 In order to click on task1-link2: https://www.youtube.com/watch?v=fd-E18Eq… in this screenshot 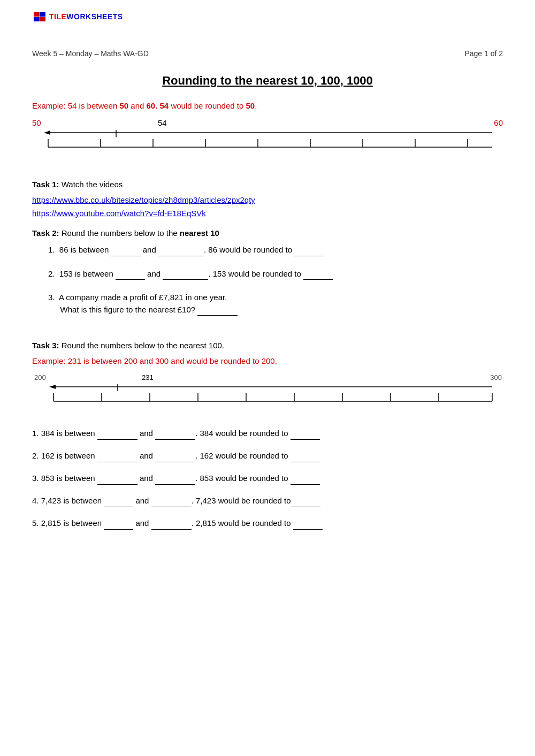, I will do `click(268, 213)`.